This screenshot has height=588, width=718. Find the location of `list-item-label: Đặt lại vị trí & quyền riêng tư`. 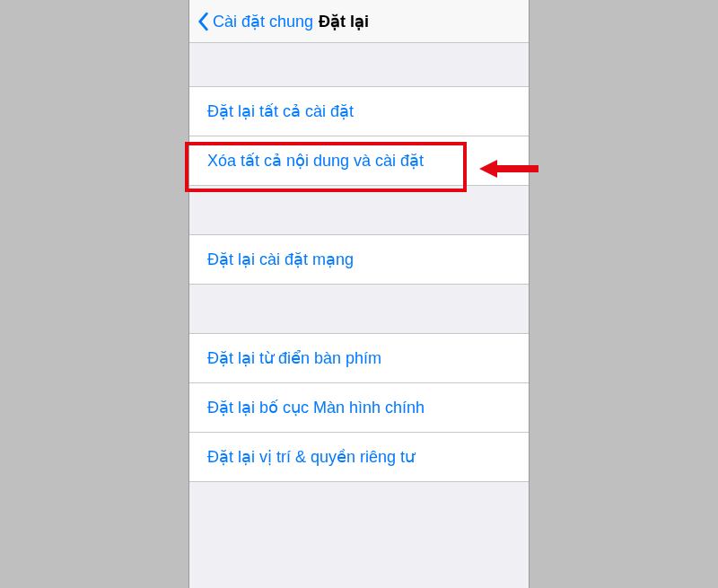

list-item-label: Đặt lại vị trí & quyền riêng tư is located at coordinates (311, 457).